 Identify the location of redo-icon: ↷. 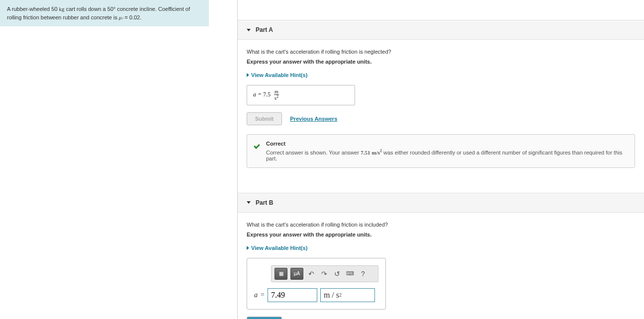
(324, 274).